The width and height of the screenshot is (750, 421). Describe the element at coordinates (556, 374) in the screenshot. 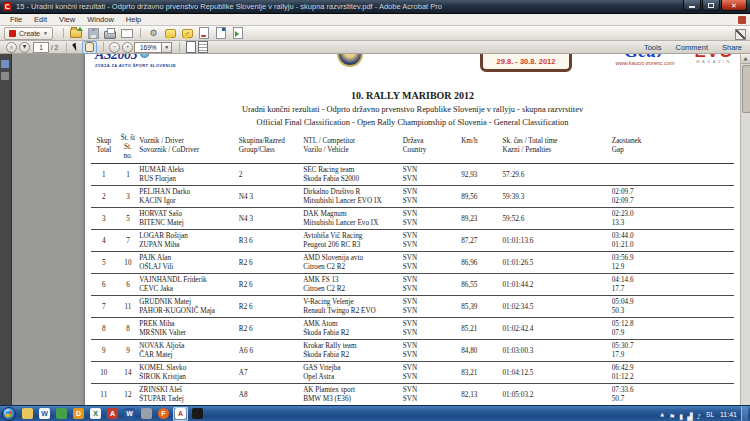

I see `cell-time: 01:04:12.5` at that location.